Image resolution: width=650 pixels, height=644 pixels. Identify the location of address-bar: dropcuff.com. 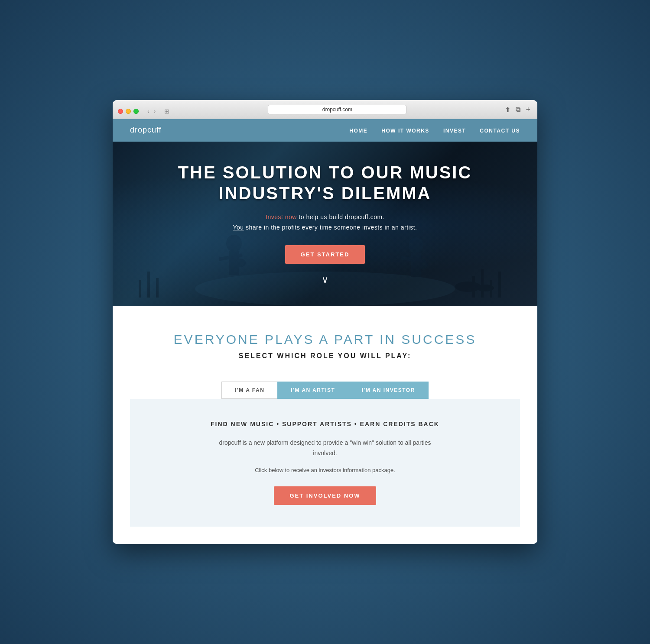
(337, 110).